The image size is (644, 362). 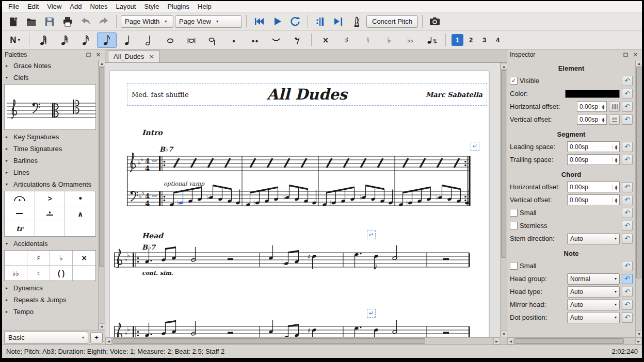 What do you see at coordinates (39, 258) in the screenshot?
I see `palette-accidental-sharp: ♯` at bounding box center [39, 258].